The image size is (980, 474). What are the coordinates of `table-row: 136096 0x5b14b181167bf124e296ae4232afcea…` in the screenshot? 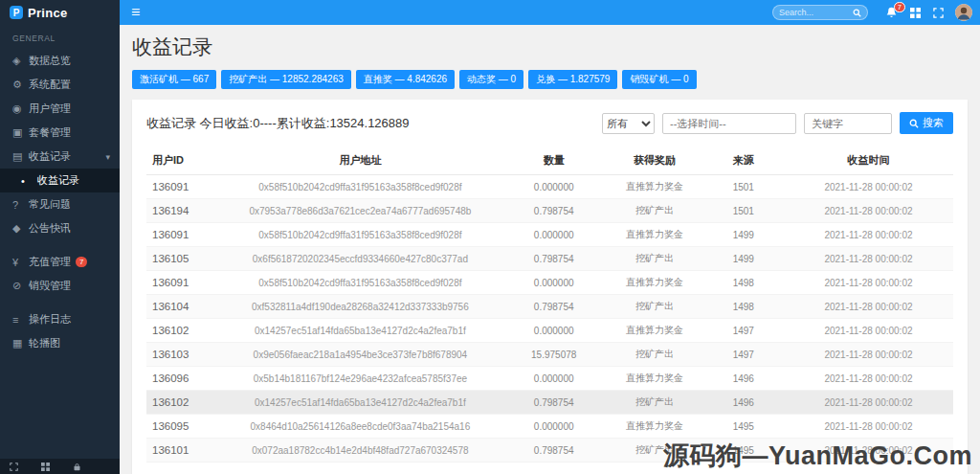 It's located at (549, 379).